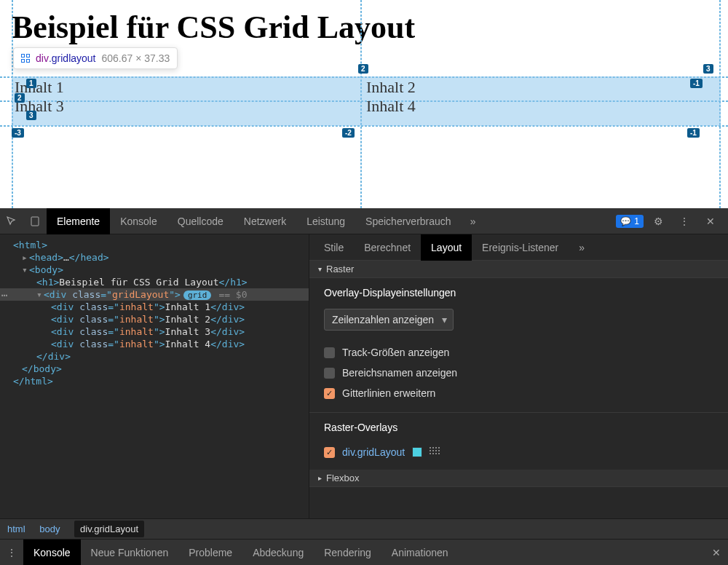 The height and width of the screenshot is (565, 728). I want to click on drawer-tab-newfn: Neue Funktionen, so click(130, 553).